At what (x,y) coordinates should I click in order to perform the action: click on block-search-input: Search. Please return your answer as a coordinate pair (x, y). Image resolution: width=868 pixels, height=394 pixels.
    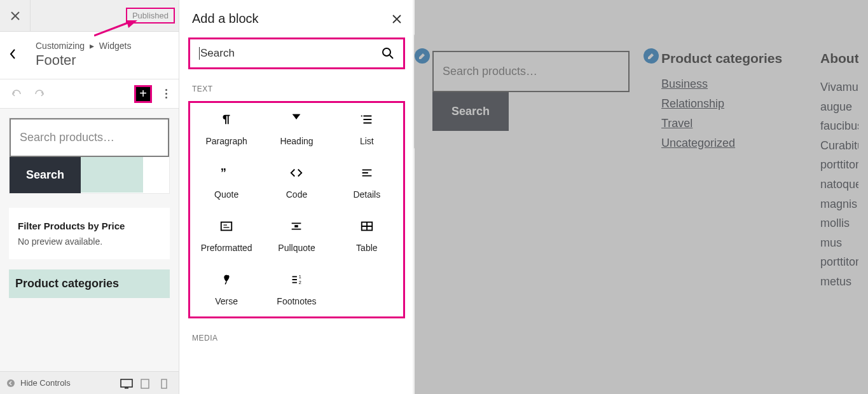
    Looking at the image, I should click on (296, 53).